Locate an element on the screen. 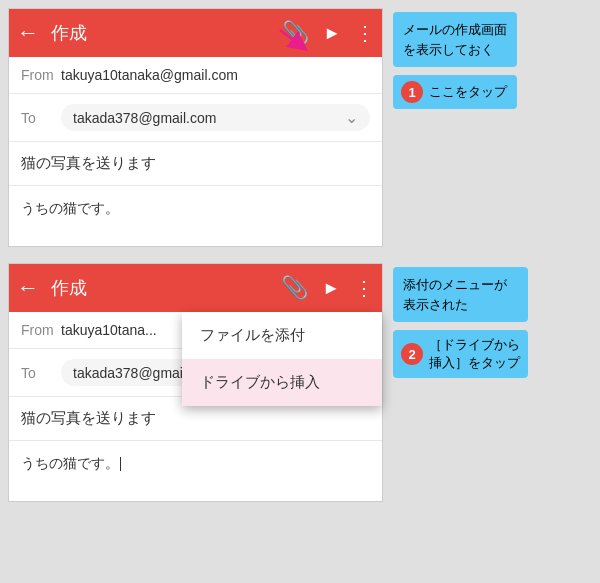  toolbar-bottom: ← 作成 📎 ► ⋮ is located at coordinates (196, 288).